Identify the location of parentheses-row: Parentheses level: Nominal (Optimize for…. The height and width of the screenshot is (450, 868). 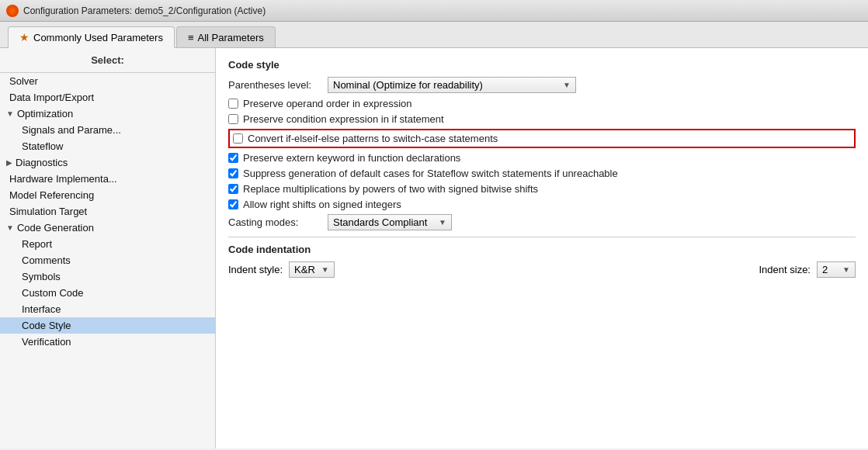
(542, 85).